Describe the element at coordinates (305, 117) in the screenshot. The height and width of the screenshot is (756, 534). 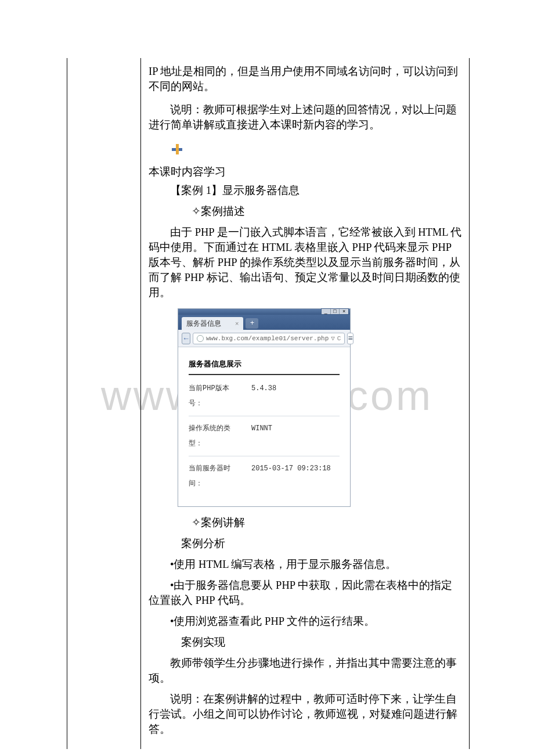
I see `intro-note: 说明：教师可根据学生对上述问题的回答情况，对以上问题进行简单讲解或直接进入本课时…` at that location.